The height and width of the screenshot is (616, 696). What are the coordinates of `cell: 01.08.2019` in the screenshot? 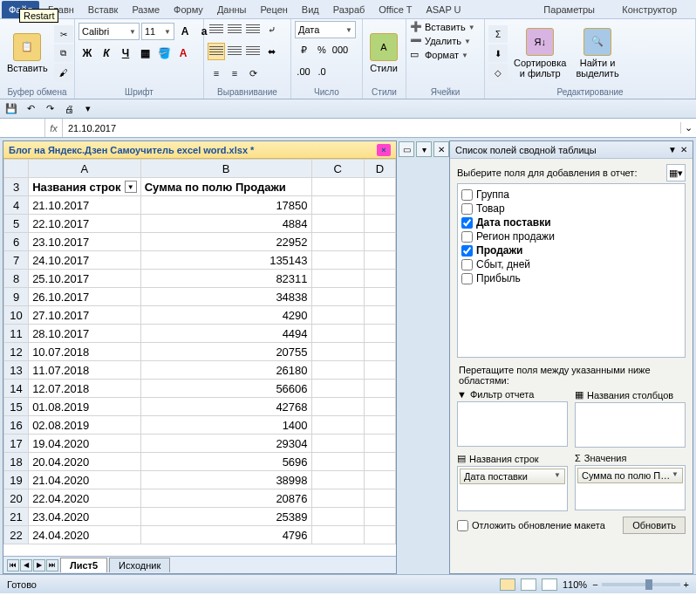 It's located at (85, 407).